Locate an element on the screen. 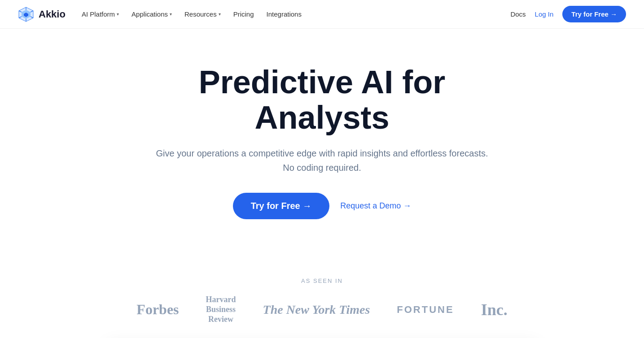  docs-link: Docs is located at coordinates (518, 14).